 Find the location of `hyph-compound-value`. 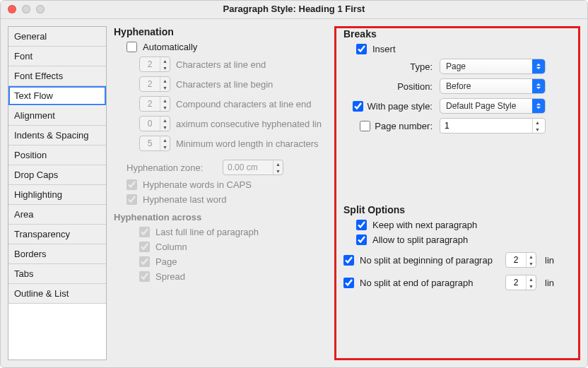

hyph-compound-value is located at coordinates (150, 104).